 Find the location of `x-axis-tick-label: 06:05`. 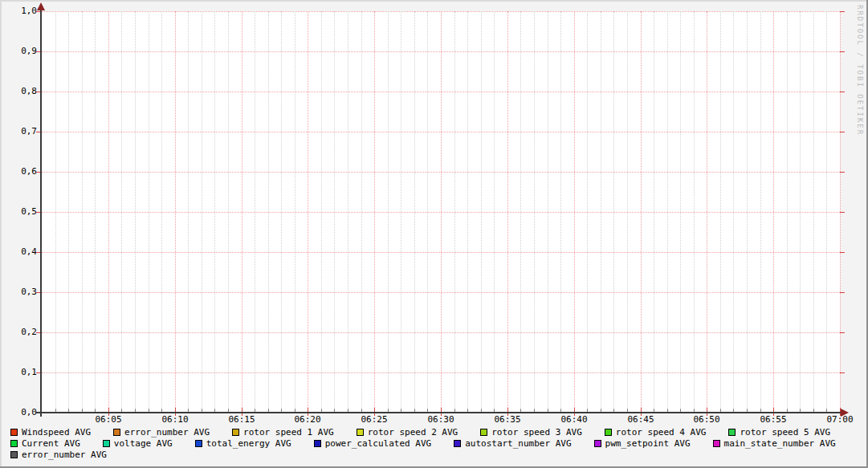

x-axis-tick-label: 06:05 is located at coordinates (108, 420).